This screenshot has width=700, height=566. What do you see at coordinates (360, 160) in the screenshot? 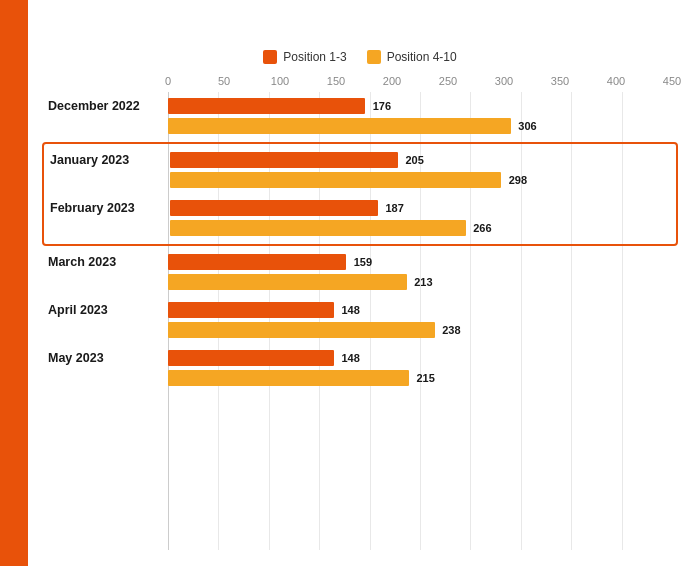
I see `bar-row: January 2023205` at bounding box center [360, 160].